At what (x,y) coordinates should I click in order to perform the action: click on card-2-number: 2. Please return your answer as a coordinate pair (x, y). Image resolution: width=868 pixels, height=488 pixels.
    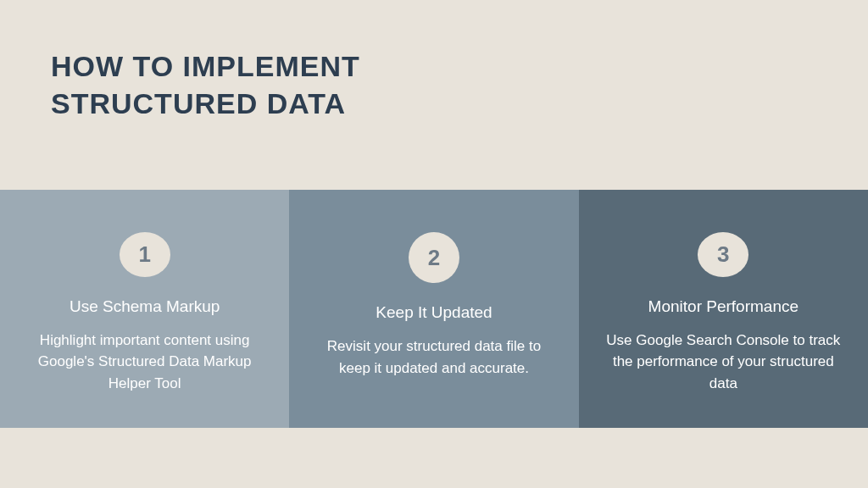
    Looking at the image, I should click on (434, 258).